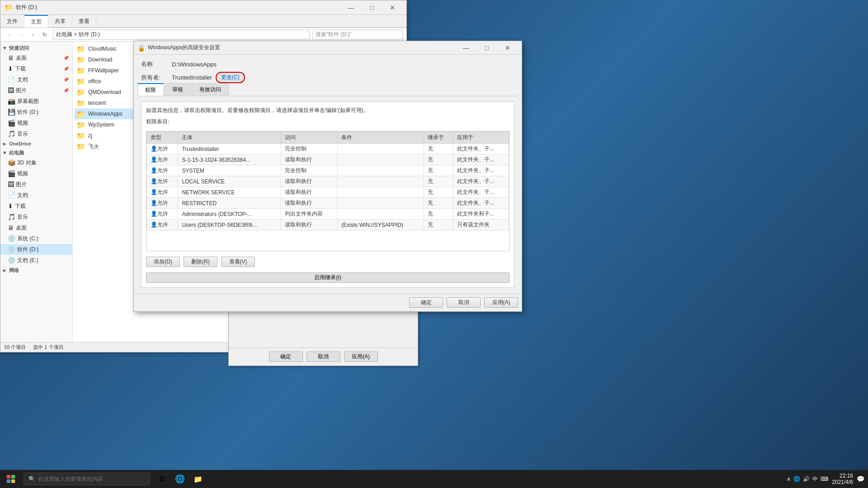 Image resolution: width=868 pixels, height=488 pixels. What do you see at coordinates (36, 163) in the screenshot?
I see `sidebar-item-3d: 📦 3D 对象` at bounding box center [36, 163].